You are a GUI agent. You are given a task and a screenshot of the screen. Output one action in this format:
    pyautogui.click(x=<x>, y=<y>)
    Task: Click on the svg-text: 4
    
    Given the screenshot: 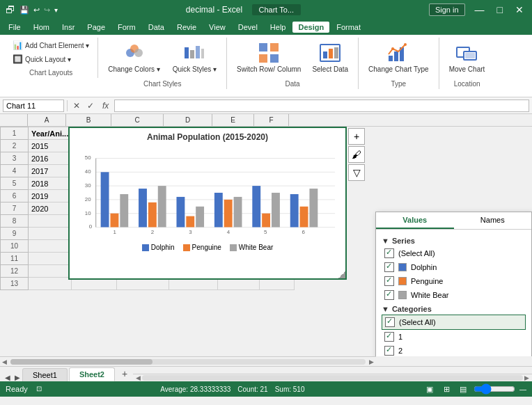 What is the action you would take?
    pyautogui.click(x=228, y=232)
    